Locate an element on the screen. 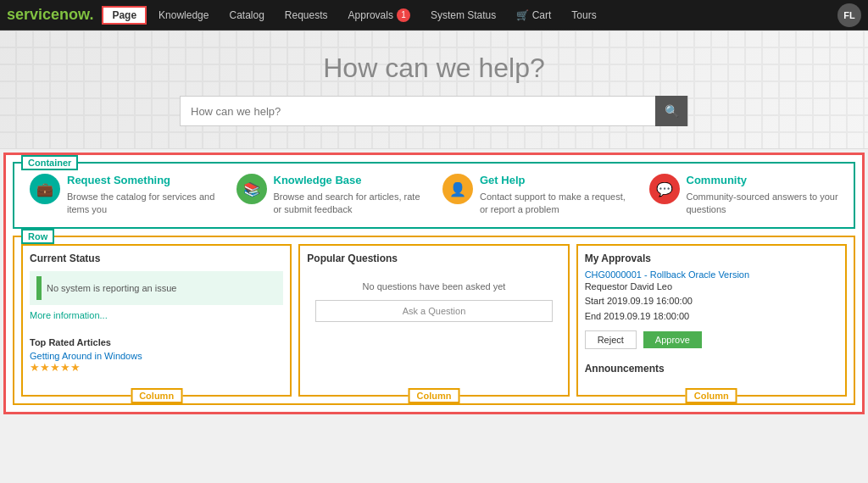  status-bar-icon is located at coordinates (39, 288).